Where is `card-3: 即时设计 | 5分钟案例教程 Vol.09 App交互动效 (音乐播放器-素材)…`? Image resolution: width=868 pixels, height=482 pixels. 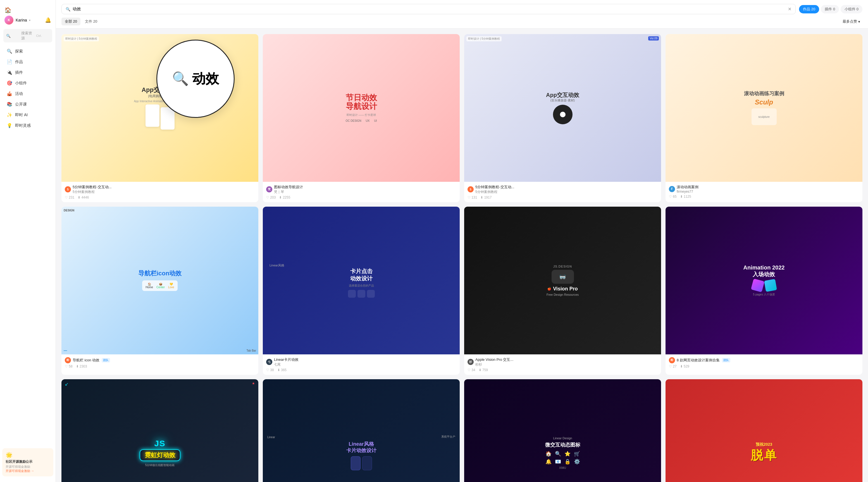 card-3: 即时设计 | 5分钟案例教程 Vol.09 App交互动效 (音乐播放器-素材)… is located at coordinates (563, 118).